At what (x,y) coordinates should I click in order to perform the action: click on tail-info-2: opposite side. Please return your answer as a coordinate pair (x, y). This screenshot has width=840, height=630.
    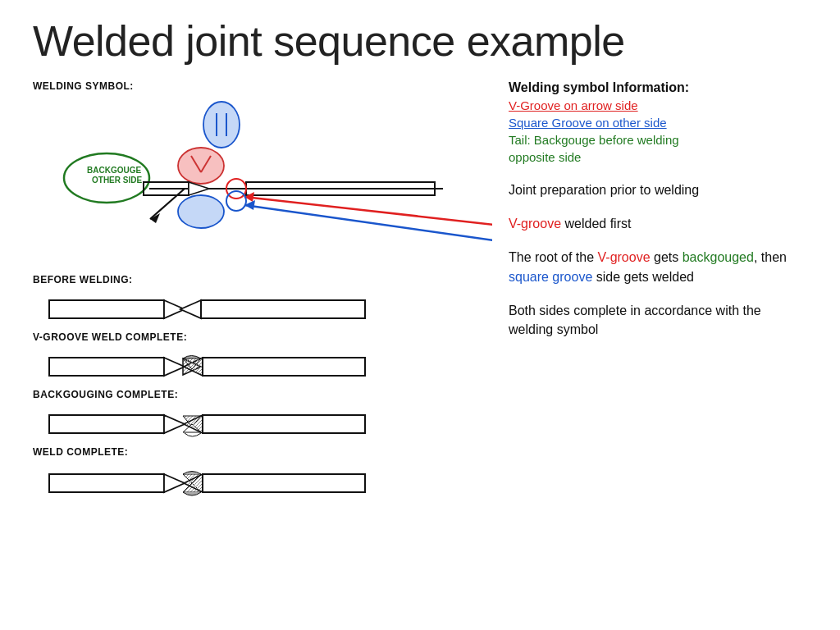
    Looking at the image, I should click on (658, 158).